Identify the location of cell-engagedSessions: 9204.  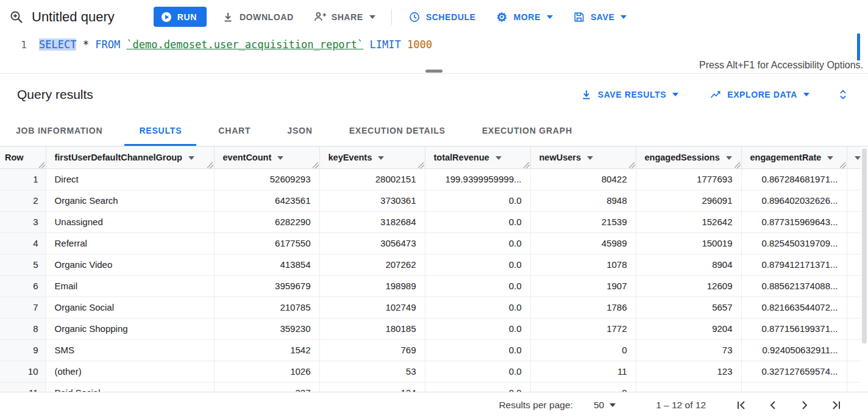
(689, 328).